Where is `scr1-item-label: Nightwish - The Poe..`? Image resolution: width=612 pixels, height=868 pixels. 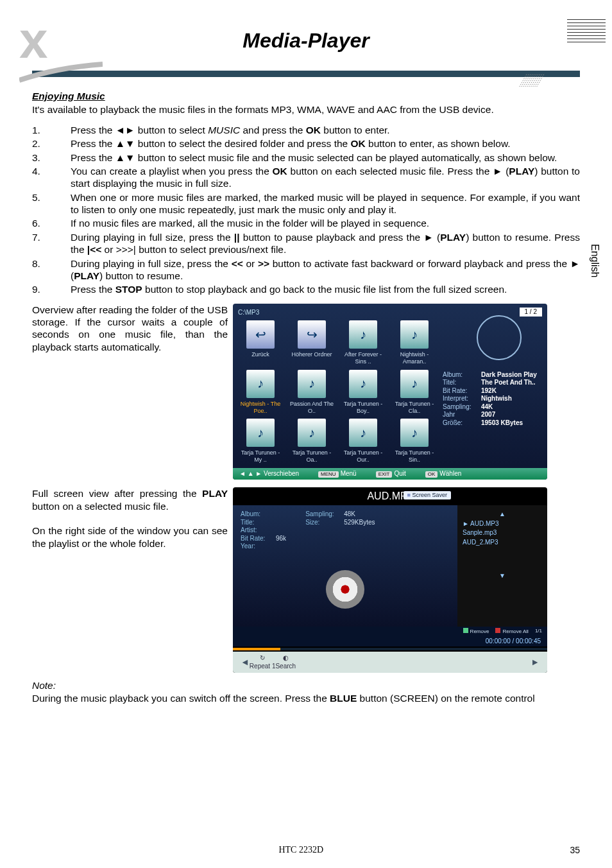 scr1-item-label: Nightwish - The Poe.. is located at coordinates (260, 408).